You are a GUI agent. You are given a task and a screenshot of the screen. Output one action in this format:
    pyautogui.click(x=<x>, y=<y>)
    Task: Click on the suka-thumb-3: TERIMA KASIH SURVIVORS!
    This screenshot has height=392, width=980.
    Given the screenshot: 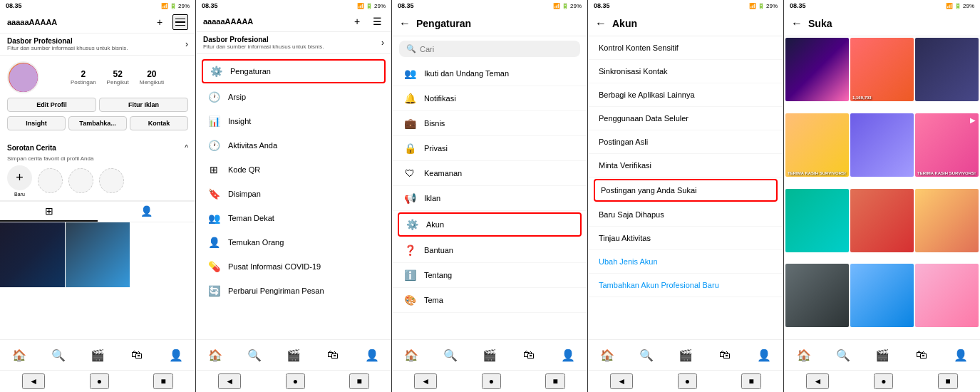 What is the action you would take?
    pyautogui.click(x=817, y=145)
    